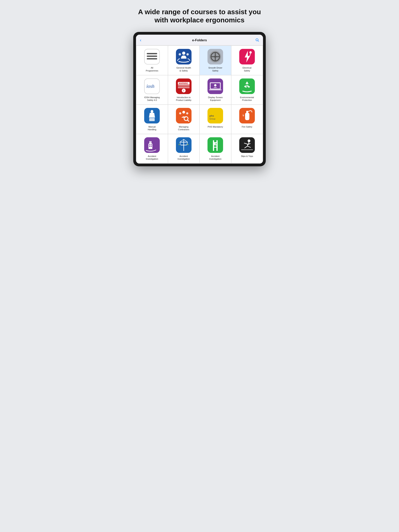 This screenshot has height=532, width=399. Describe the element at coordinates (143, 40) in the screenshot. I see `back-button: ‹` at that location.